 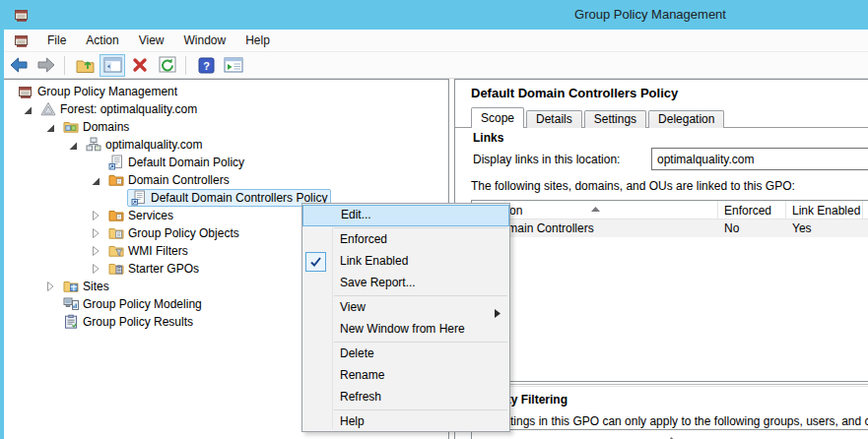 What do you see at coordinates (167, 65) in the screenshot?
I see `refresh-button` at bounding box center [167, 65].